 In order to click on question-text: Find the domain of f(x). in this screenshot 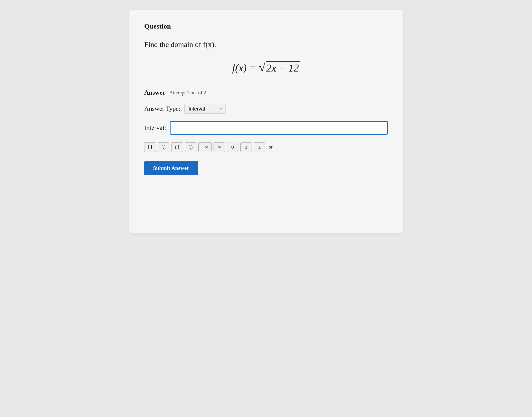, I will do `click(266, 44)`.